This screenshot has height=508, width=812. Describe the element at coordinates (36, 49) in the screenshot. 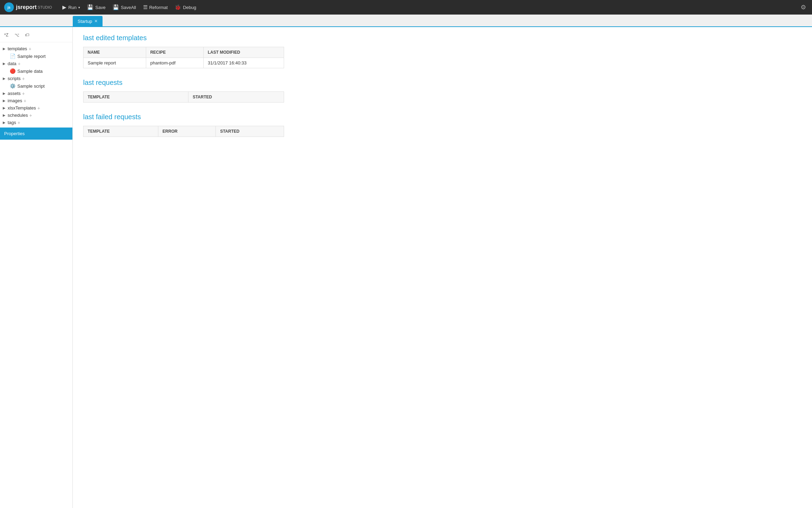

I see `sidebar-item-templates: ▶ templates +` at that location.